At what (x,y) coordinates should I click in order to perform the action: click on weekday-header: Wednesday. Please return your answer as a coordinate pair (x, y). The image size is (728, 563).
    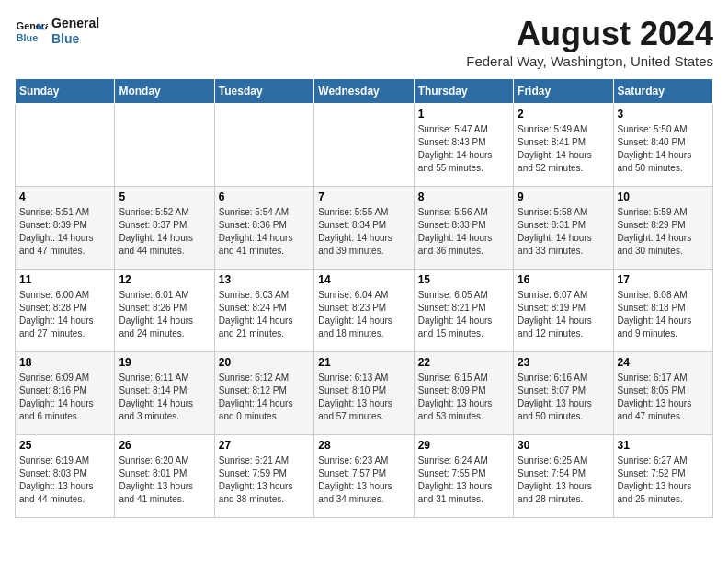
    Looking at the image, I should click on (364, 92).